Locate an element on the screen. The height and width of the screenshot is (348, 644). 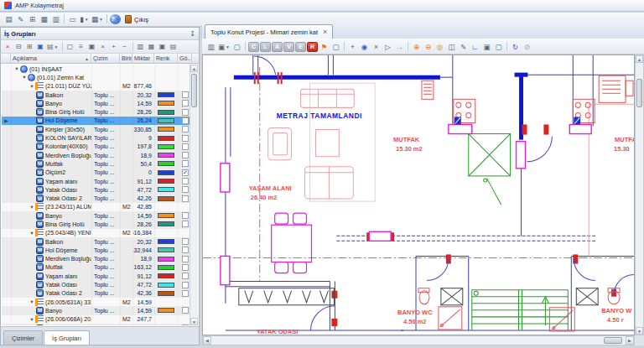
layer-v-button: V is located at coordinates (288, 47).